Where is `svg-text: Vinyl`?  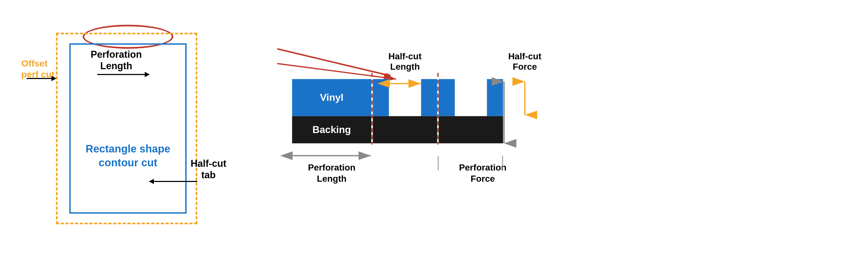 svg-text: Vinyl is located at coordinates (332, 98).